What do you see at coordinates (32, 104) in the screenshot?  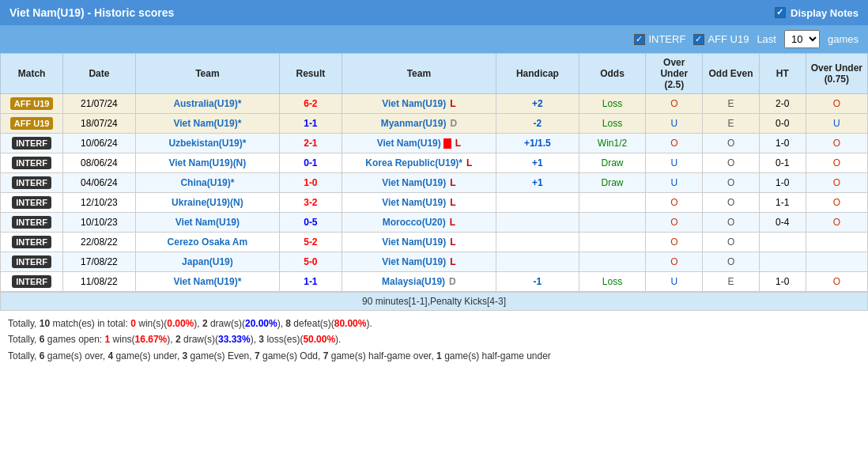 I see `badge-label: AFF U19` at bounding box center [32, 104].